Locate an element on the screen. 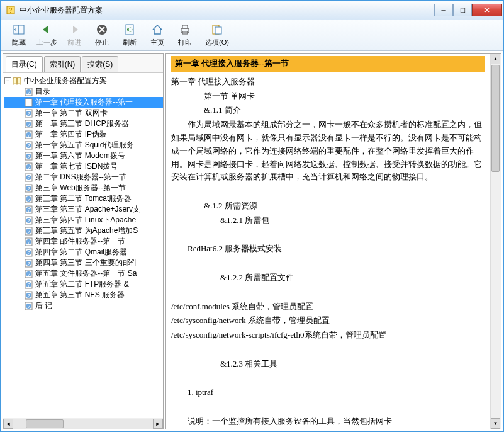 The width and height of the screenshot is (504, 432). content-p4: /etc/sysconfig/network 系统自带，管理员配置 is located at coordinates (328, 321).